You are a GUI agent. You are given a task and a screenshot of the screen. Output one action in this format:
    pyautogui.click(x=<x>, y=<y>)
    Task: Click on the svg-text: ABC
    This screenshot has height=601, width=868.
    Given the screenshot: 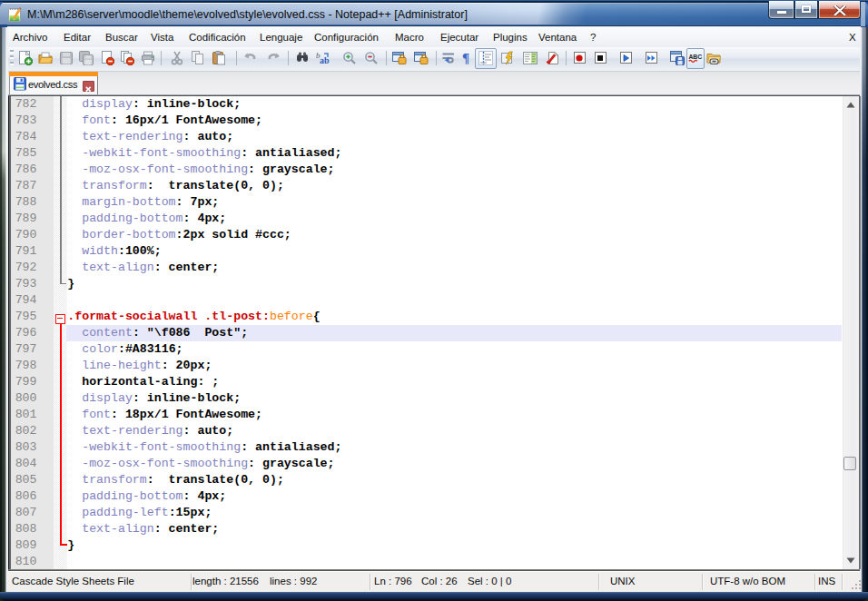 What is the action you would take?
    pyautogui.click(x=695, y=56)
    